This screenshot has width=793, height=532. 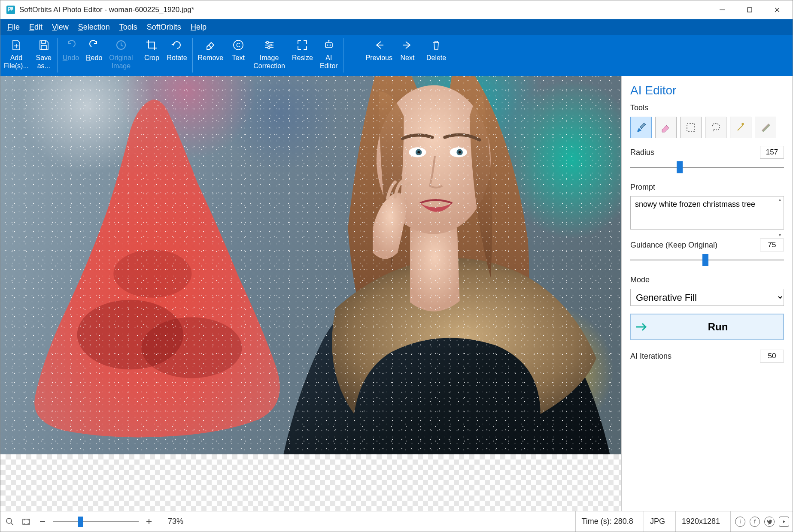 What do you see at coordinates (329, 55) in the screenshot?
I see `ai-editor-button: AI Editor` at bounding box center [329, 55].